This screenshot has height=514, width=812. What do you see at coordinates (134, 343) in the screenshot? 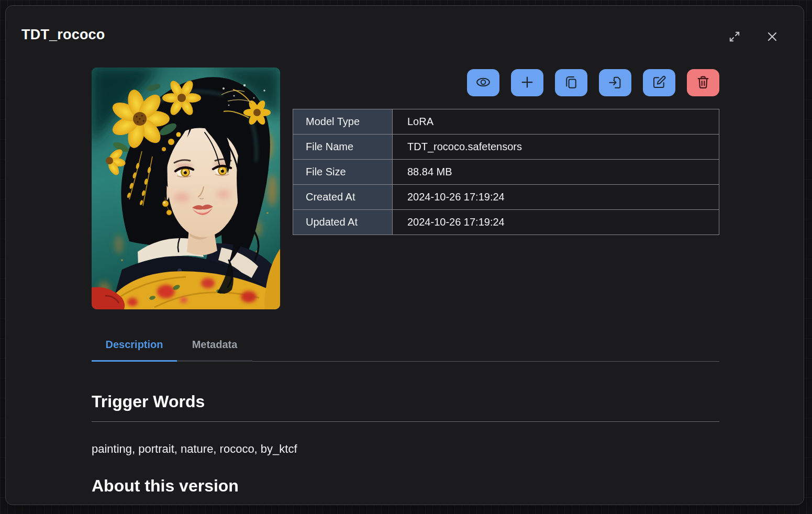
I see `tab-description: Description` at bounding box center [134, 343].